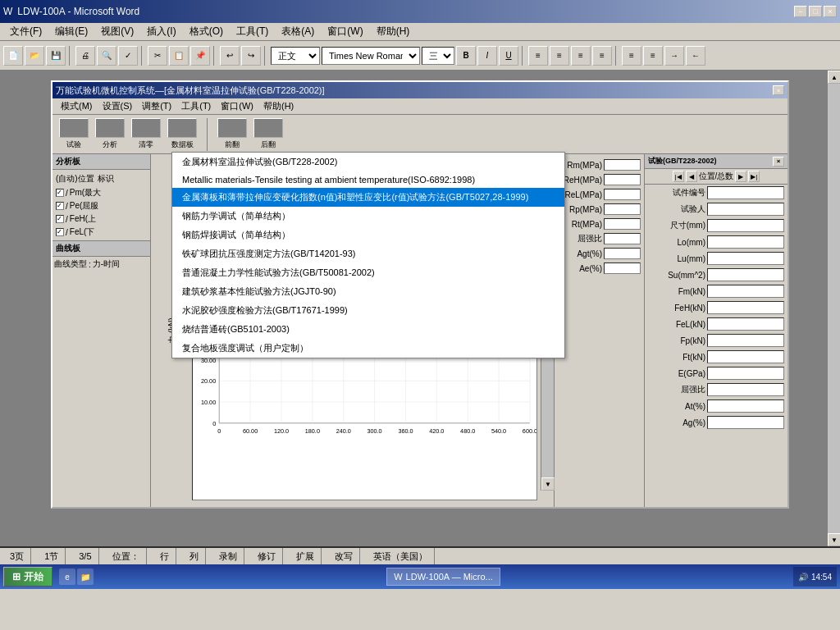  Describe the element at coordinates (107, 56) in the screenshot. I see `preview-button: 🔍` at that location.